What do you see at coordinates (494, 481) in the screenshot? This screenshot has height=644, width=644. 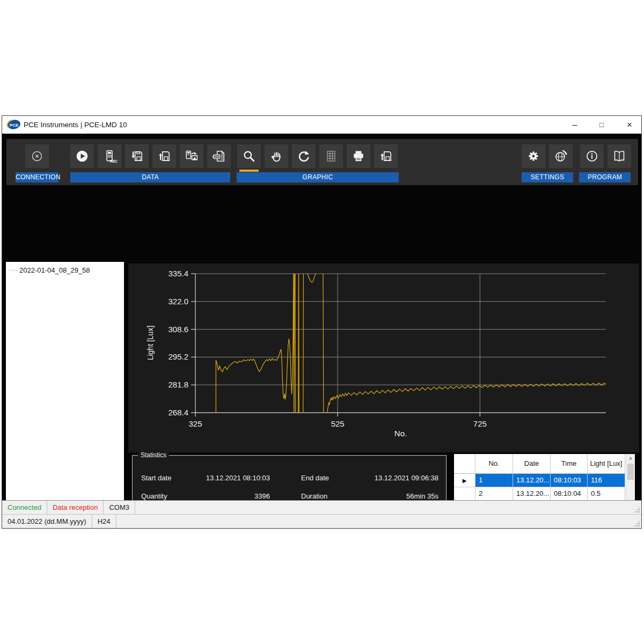 I see `table-cell: 1` at bounding box center [494, 481].